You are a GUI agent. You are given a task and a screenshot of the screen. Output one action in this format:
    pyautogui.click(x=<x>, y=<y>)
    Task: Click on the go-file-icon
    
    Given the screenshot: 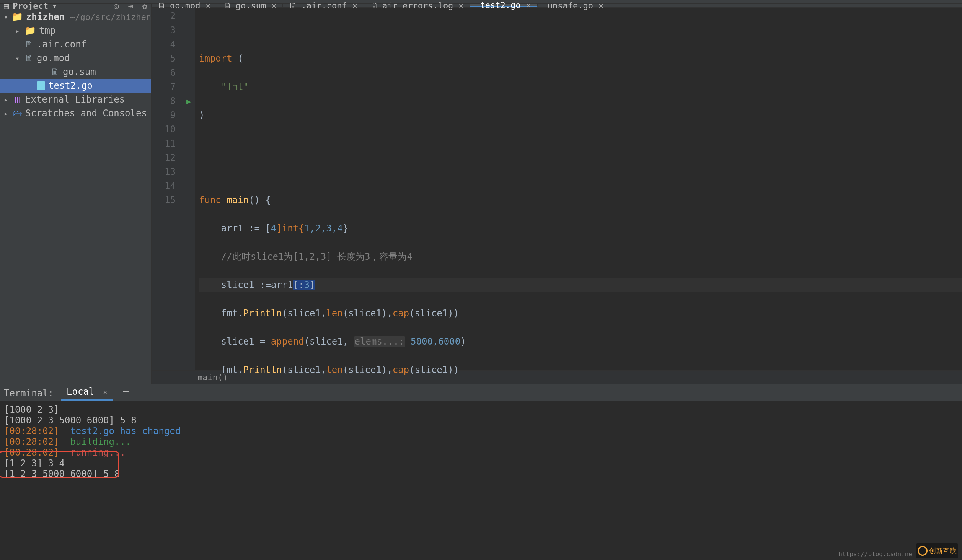 What is the action you would take?
    pyautogui.click(x=41, y=86)
    